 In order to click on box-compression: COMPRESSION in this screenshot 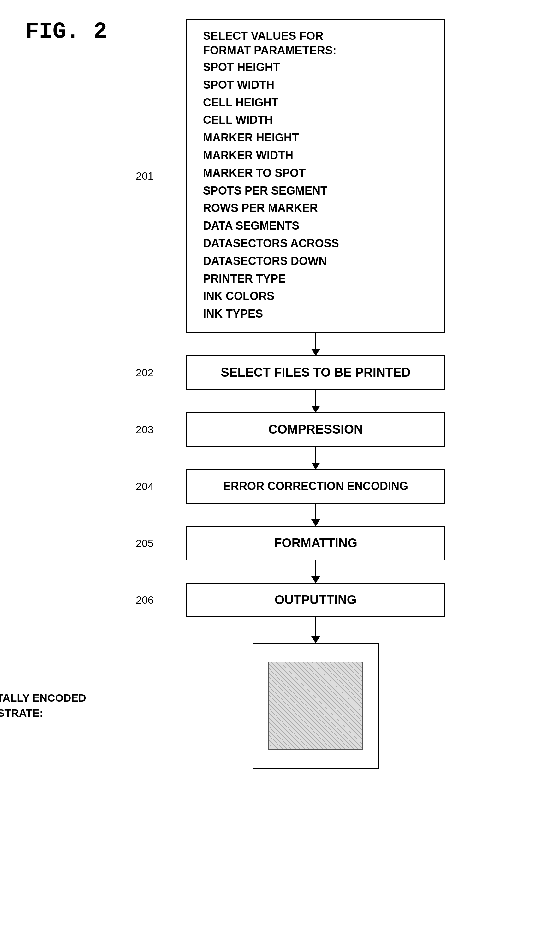, I will do `click(316, 429)`.